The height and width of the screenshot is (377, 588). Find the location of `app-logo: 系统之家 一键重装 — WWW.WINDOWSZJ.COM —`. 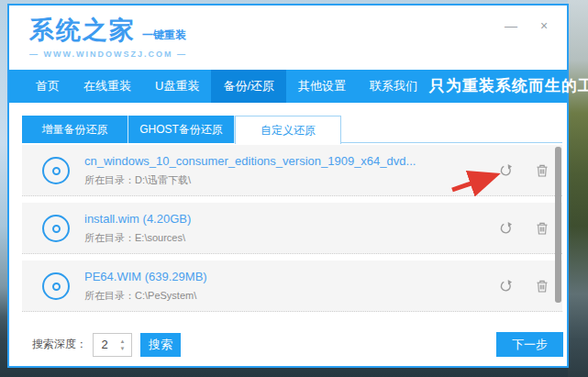

app-logo: 系统之家 一键重装 — WWW.WINDOWSZJ.COM — is located at coordinates (108, 37).